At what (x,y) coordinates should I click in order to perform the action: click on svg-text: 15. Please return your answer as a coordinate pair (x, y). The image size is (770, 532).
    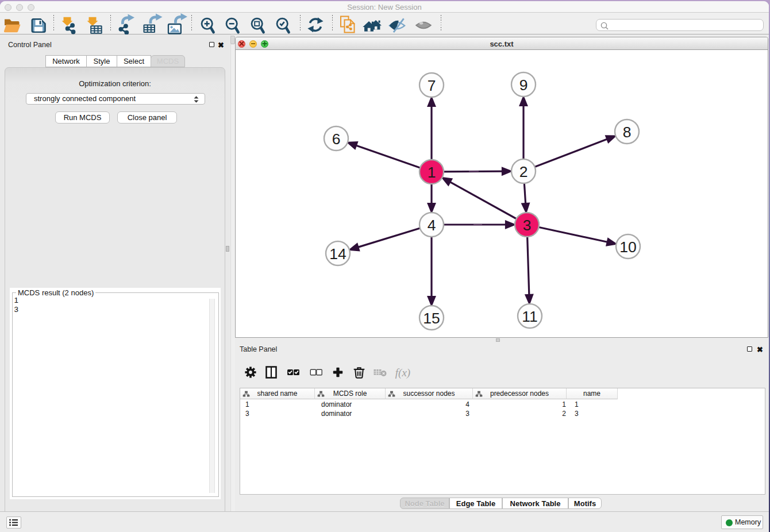
    Looking at the image, I should click on (431, 318).